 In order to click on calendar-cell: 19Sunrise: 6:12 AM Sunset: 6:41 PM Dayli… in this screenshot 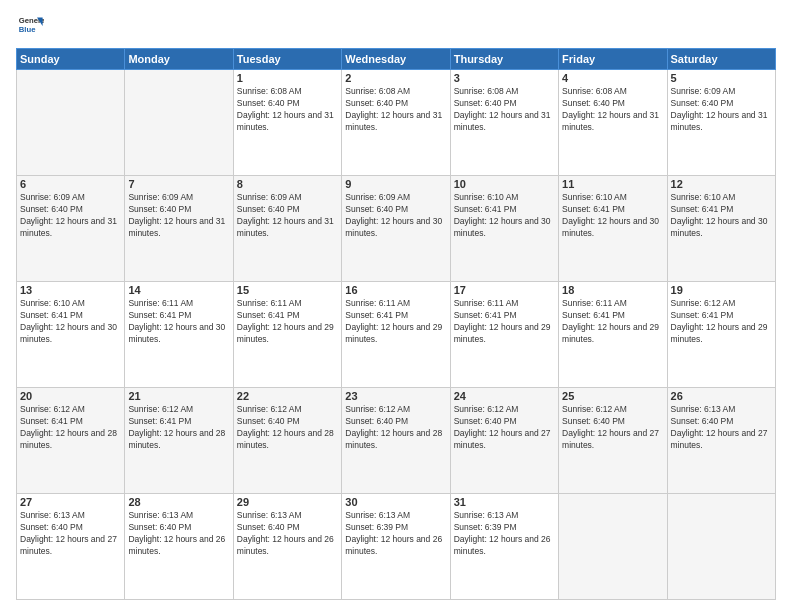, I will do `click(721, 335)`.